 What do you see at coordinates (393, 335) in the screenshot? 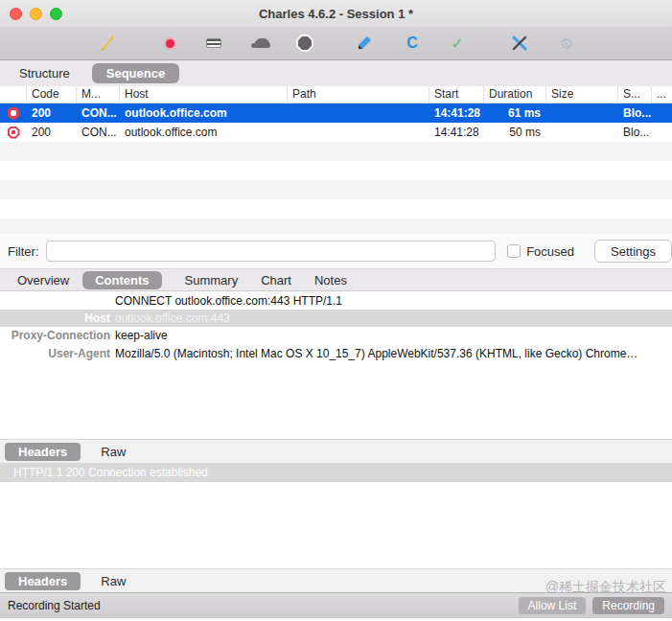
I see `header-value: keep-alive` at bounding box center [393, 335].